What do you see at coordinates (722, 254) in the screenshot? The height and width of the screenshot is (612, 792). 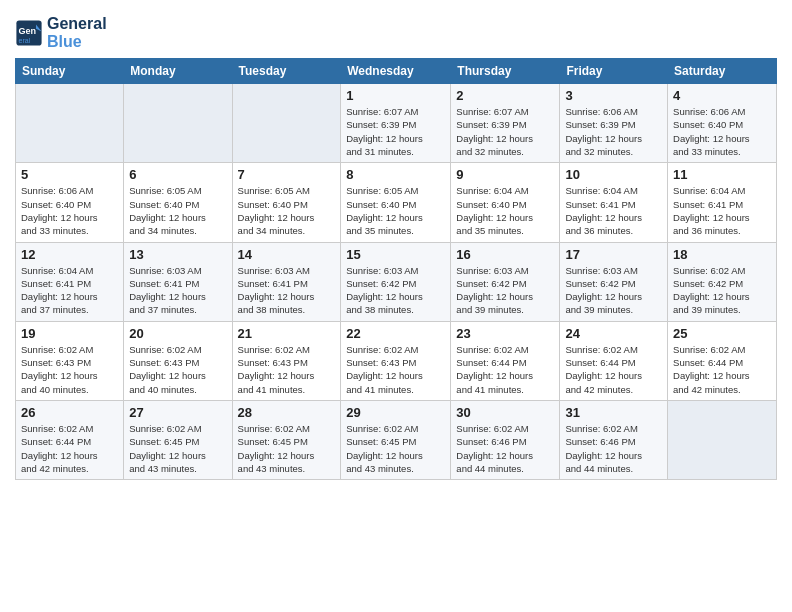 I see `day-number: 18` at bounding box center [722, 254].